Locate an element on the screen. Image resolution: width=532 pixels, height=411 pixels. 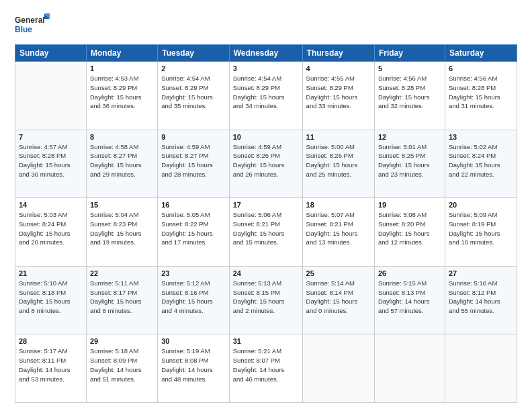
day-info: Sunrise: 5:10 AM Sunset: 8:18 PM Dayligh… is located at coordinates (51, 297).